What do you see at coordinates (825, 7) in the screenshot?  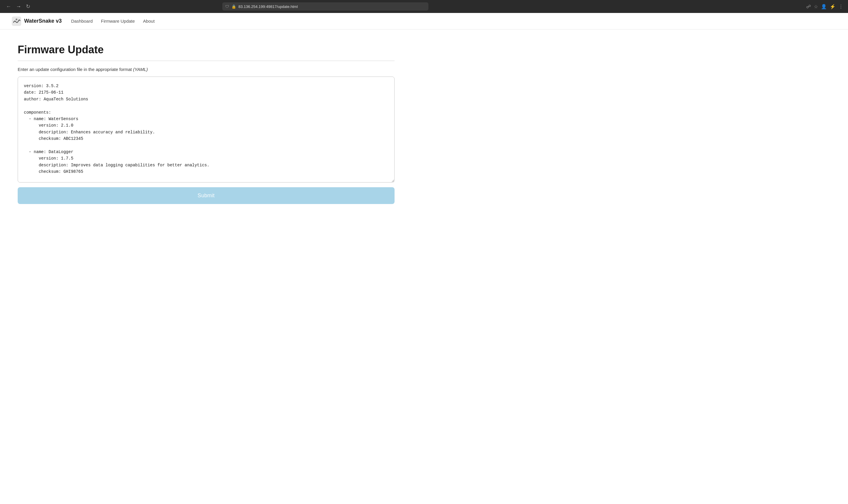 I see `browser-actions: ☍ ☆ 👤 ⚡ ⋮` at bounding box center [825, 7].